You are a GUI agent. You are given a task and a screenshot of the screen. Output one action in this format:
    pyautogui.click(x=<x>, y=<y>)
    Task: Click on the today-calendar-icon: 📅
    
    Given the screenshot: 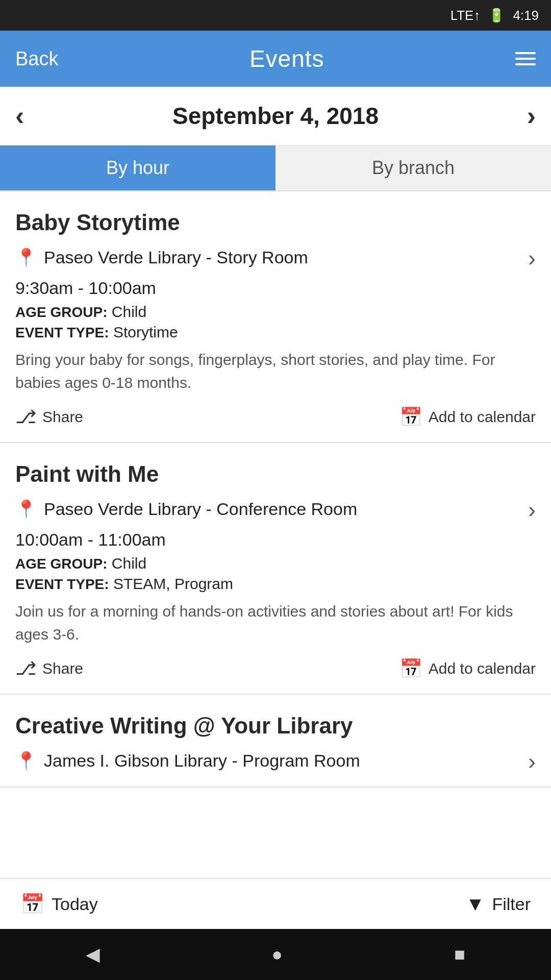 What is the action you would take?
    pyautogui.click(x=33, y=904)
    